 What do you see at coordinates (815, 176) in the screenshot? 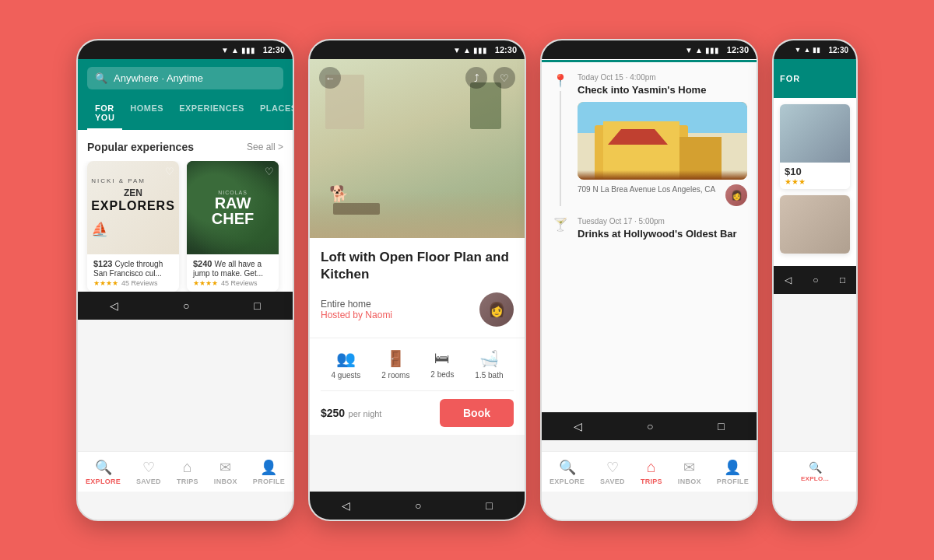
I see `partial-card-1-info: $10 ★★★` at bounding box center [815, 176].